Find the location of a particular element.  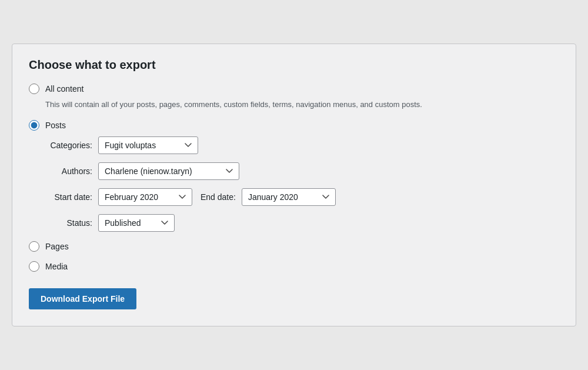

page-title: Choose what to export is located at coordinates (294, 65).